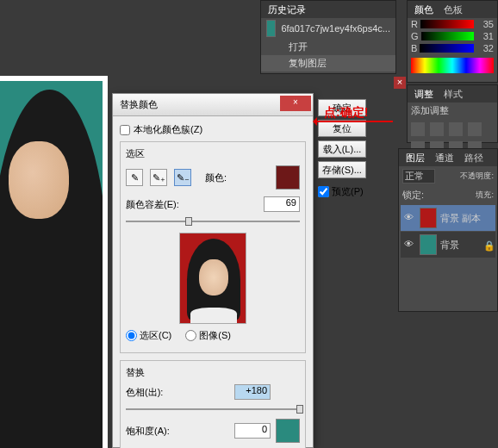 The height and width of the screenshot is (448, 498). I want to click on levels-icon, so click(437, 129).